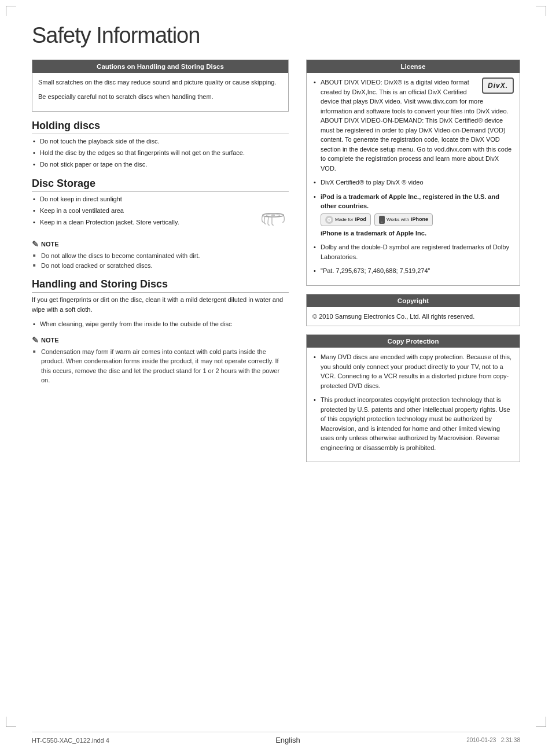  I want to click on handling-storing-text: If you get fingerprints or dirt on the d…, so click(160, 305).